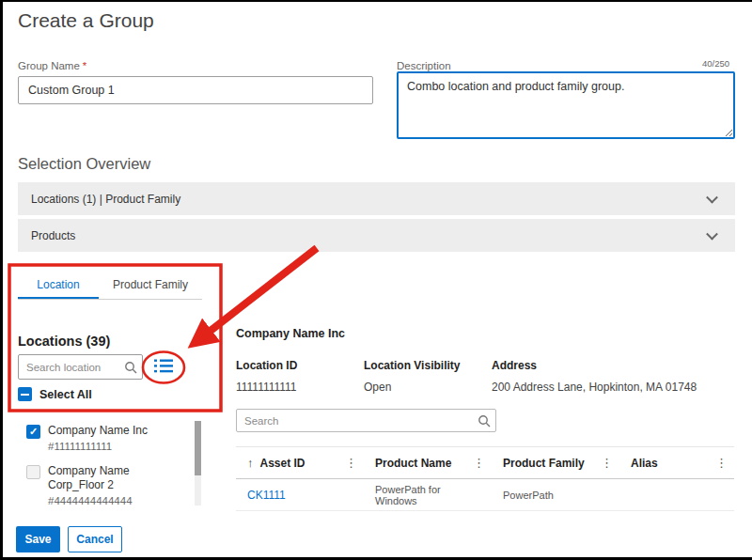  Describe the element at coordinates (556, 462) in the screenshot. I see `column-header-product-family: Product Family ⋮` at that location.